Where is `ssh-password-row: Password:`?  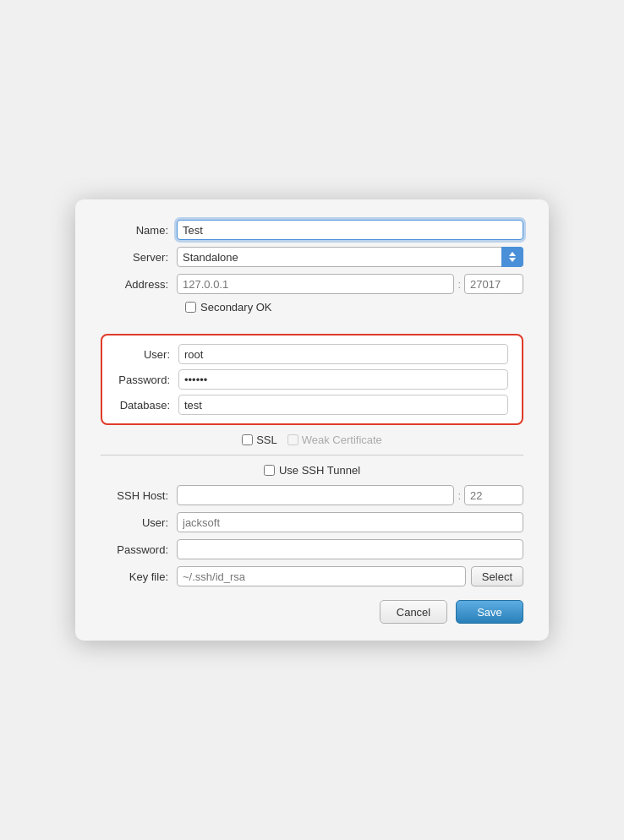
ssh-password-row: Password: is located at coordinates (312, 549).